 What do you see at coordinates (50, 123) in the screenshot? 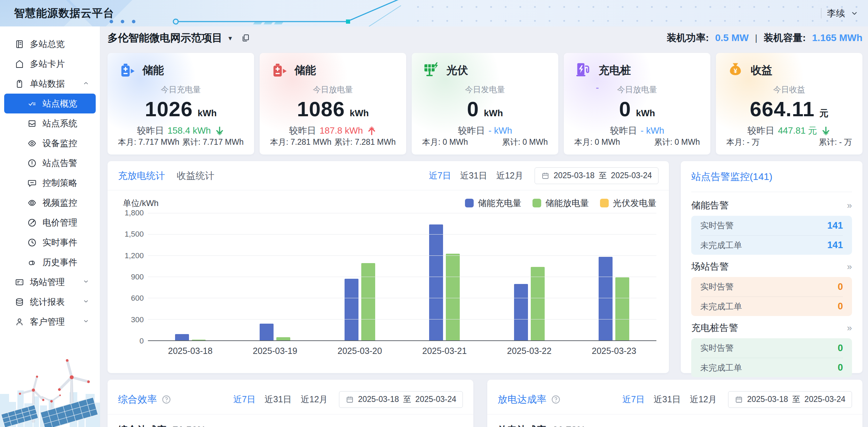
I see `sidebar-item-site-system: 站点系统` at bounding box center [50, 123].